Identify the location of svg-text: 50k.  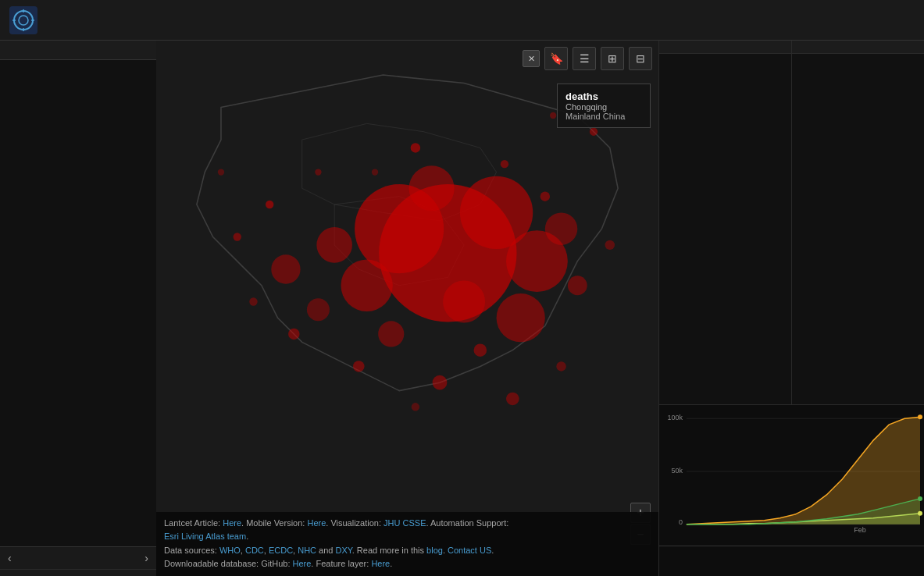
(676, 471).